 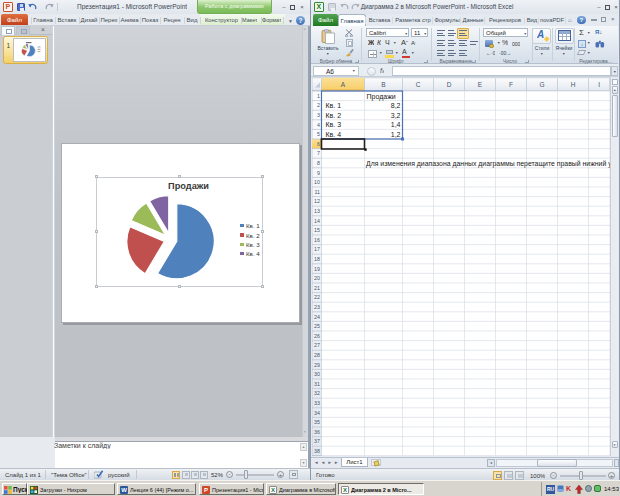 I want to click on svg-text: 1,2, so click(x=396, y=134).